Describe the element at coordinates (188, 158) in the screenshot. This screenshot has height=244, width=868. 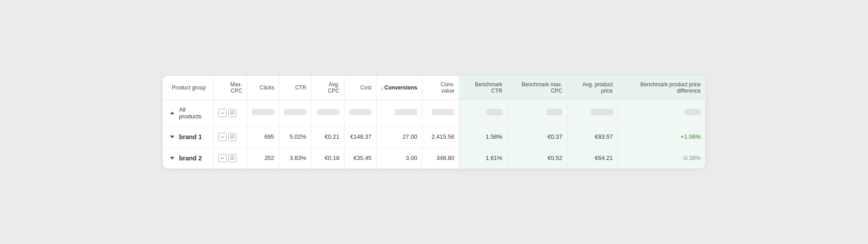
I see `cell-product-group: brand 2` at that location.